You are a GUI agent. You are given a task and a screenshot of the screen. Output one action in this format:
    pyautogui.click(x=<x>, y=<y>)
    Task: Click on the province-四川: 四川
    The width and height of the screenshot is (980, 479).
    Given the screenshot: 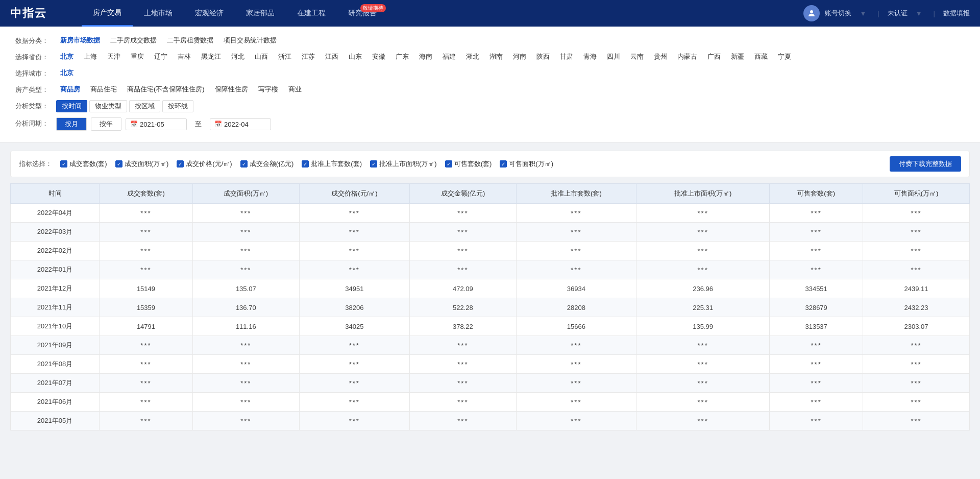 What is the action you would take?
    pyautogui.click(x=614, y=57)
    